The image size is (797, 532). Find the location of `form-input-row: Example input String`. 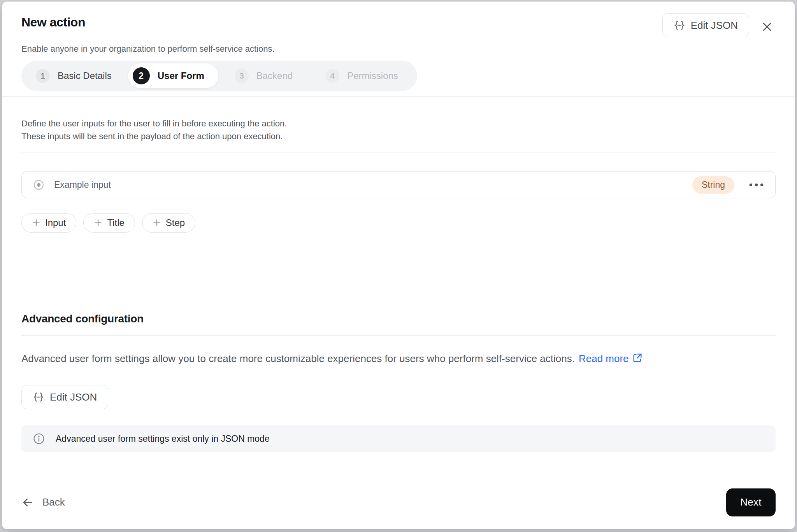

form-input-row: Example input String is located at coordinates (398, 185).